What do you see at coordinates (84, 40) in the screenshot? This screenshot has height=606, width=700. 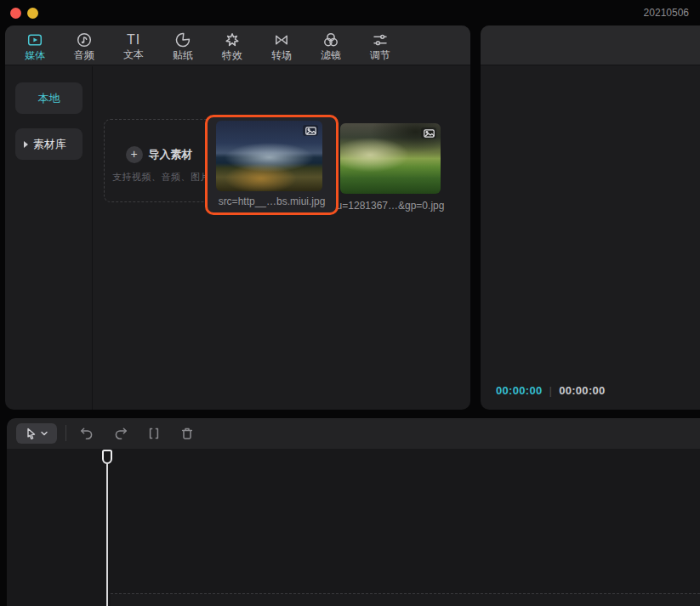 I see `audio-icon` at bounding box center [84, 40].